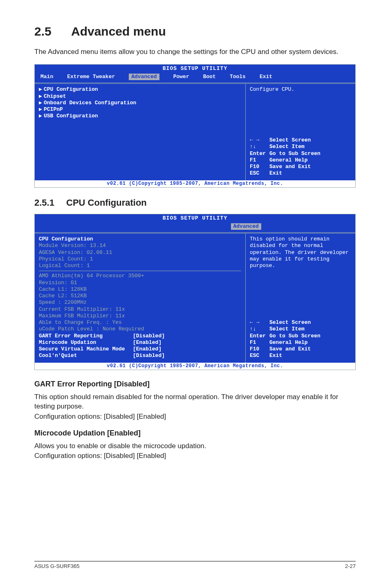 Image resolution: width=390 pixels, height=588 pixels. I want to click on setting-gart: GART Error Reporting[Disabled], so click(140, 336).